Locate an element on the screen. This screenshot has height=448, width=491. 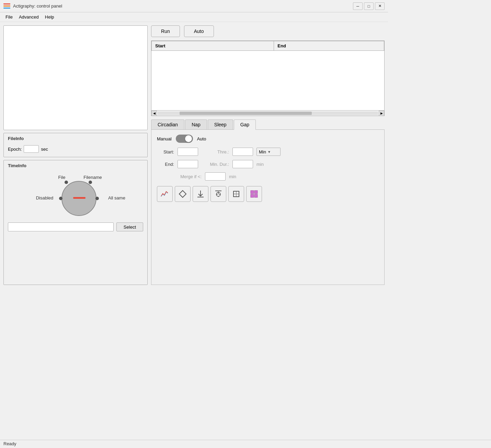
window-title: Actigraphy: control panel is located at coordinates (38, 6).